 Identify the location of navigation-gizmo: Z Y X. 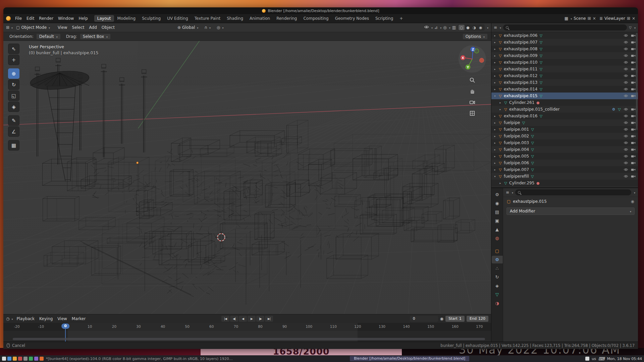
(472, 59).